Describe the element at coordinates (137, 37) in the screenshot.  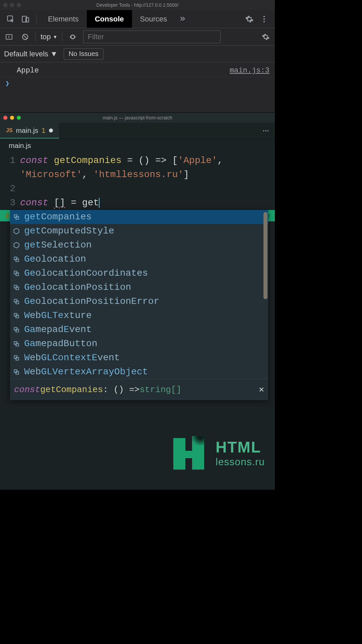
I see `console-toolbar: top ▼` at that location.